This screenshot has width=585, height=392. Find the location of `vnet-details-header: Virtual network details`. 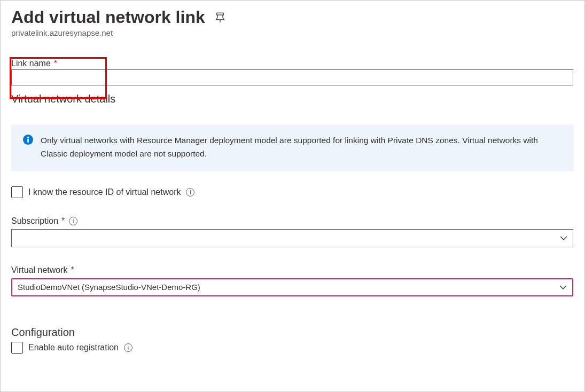

vnet-details-header: Virtual network details is located at coordinates (293, 99).